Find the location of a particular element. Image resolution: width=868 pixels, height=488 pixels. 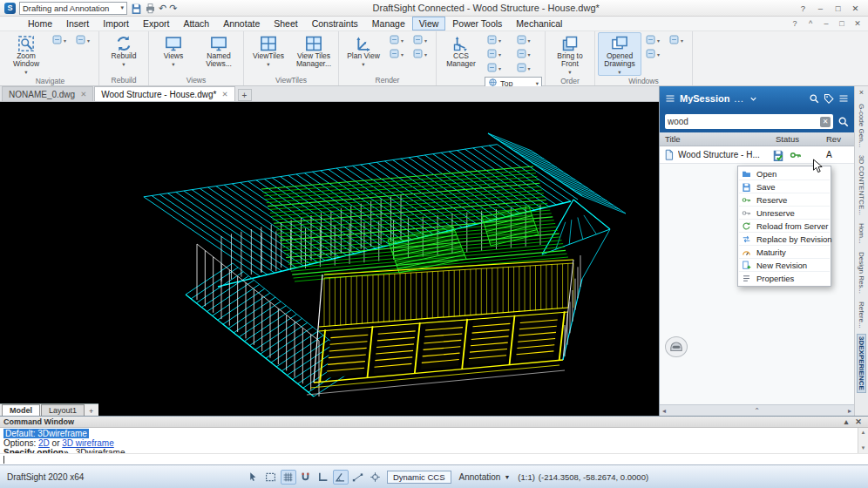

search-input is located at coordinates (743, 122).